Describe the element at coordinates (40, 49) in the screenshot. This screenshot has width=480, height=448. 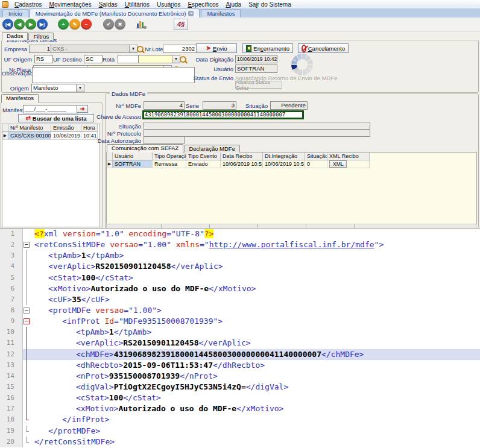
I see `empresa-code-field: 1` at that location.